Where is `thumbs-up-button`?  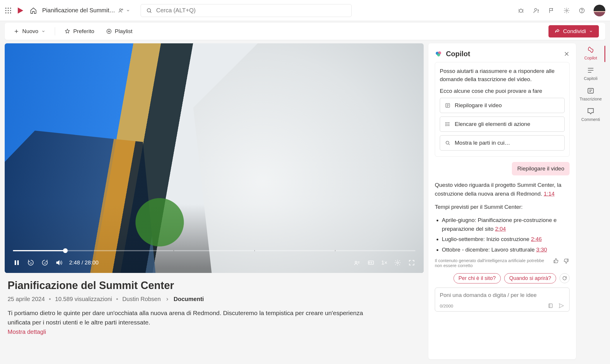 thumbs-up-button is located at coordinates (556, 261).